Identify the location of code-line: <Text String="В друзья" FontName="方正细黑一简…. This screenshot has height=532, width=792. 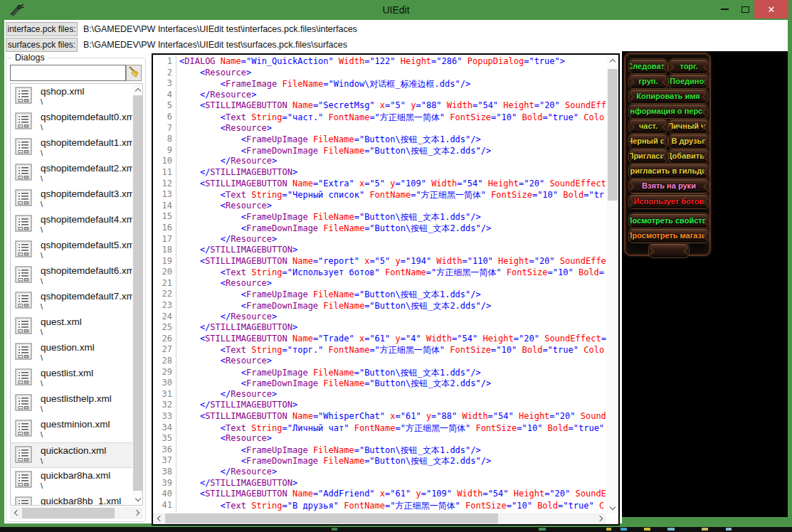
(393, 506).